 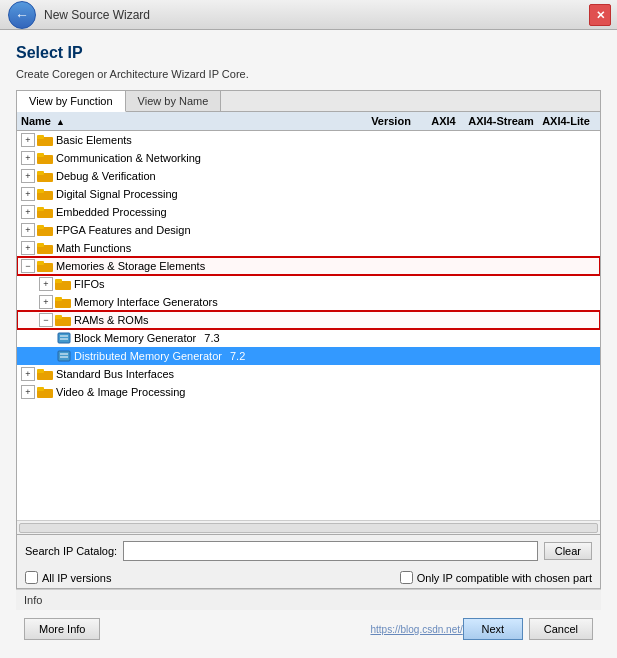 What do you see at coordinates (77, 578) in the screenshot?
I see `all-versions-label: All IP versions` at bounding box center [77, 578].